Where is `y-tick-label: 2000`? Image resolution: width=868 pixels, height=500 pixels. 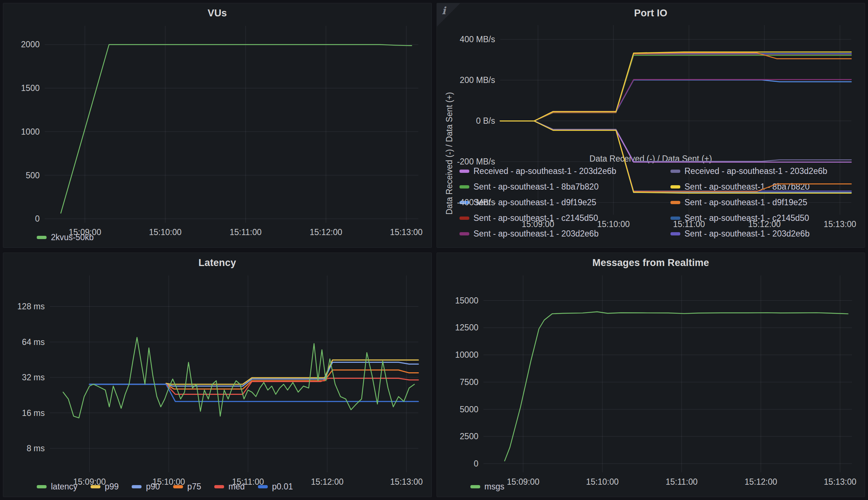
y-tick-label: 2000 is located at coordinates (31, 44).